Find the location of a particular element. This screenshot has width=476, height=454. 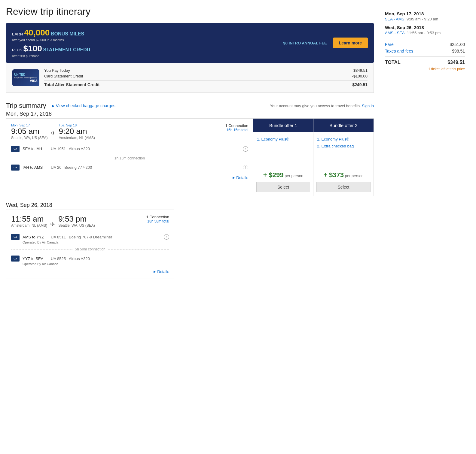

bundle1-per-person: per person is located at coordinates (294, 176).